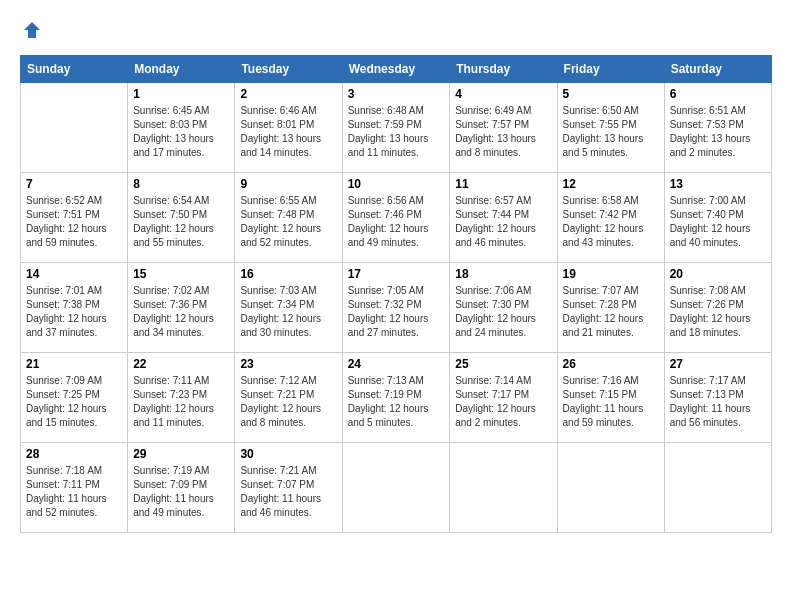  Describe the element at coordinates (182, 488) in the screenshot. I see `calendar-cell: 29Sunrise: 7:19 AM Sunset: 7:09 PM Dayli…` at that location.